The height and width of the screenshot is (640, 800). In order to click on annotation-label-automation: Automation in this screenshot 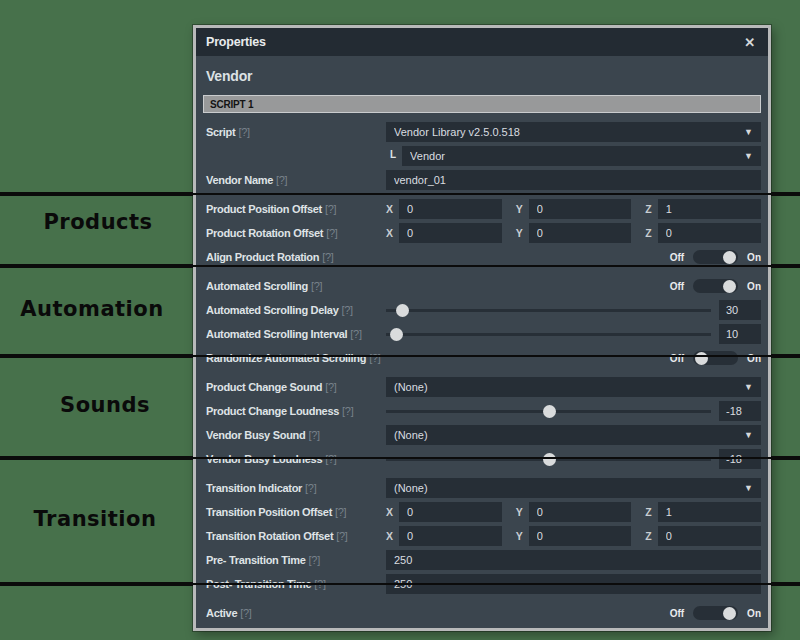, I will do `click(92, 309)`.